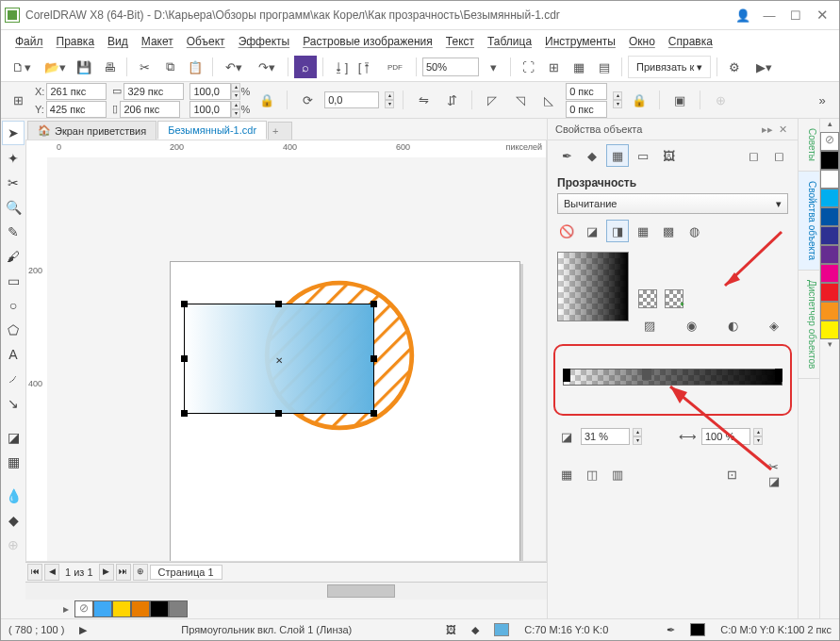 The width and height of the screenshot is (840, 641). I want to click on menu-bitmap: Растровые изображения, so click(368, 41).